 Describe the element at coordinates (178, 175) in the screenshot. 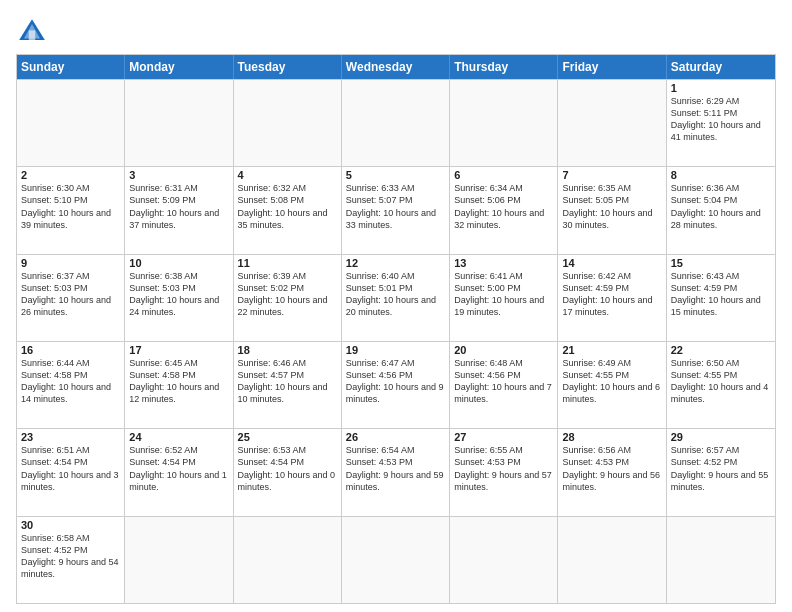

I see `day-number: 3` at that location.